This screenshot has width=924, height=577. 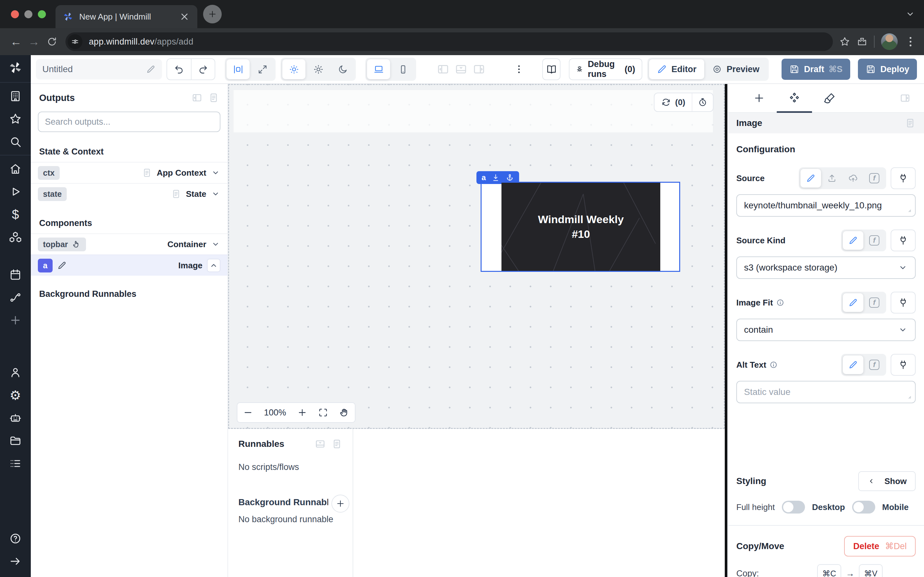 I want to click on outputs-search, so click(x=129, y=122).